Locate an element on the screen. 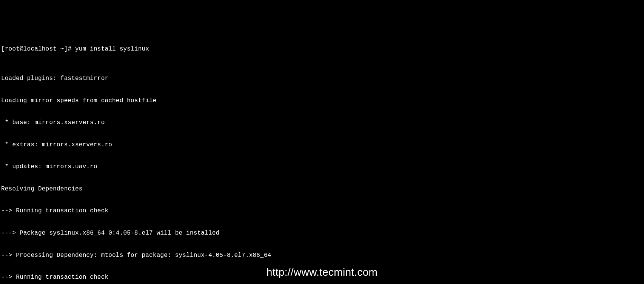  output-line: --> Running transaction check is located at coordinates (322, 211).